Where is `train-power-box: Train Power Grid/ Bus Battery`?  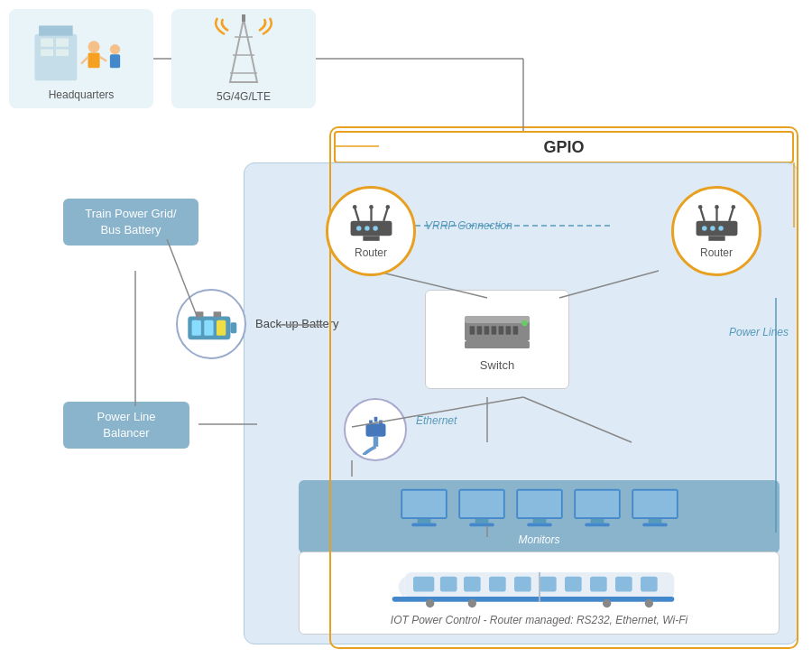 train-power-box: Train Power Grid/ Bus Battery is located at coordinates (131, 222).